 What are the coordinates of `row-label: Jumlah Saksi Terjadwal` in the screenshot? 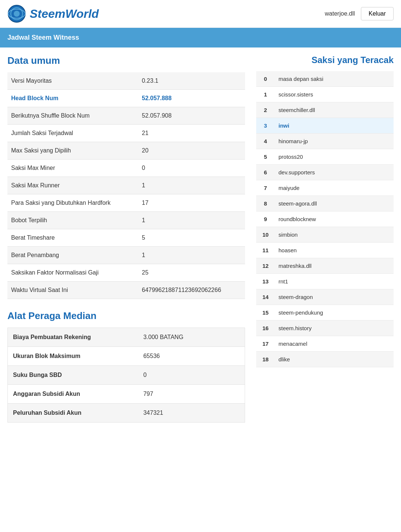 It's located at (73, 134).